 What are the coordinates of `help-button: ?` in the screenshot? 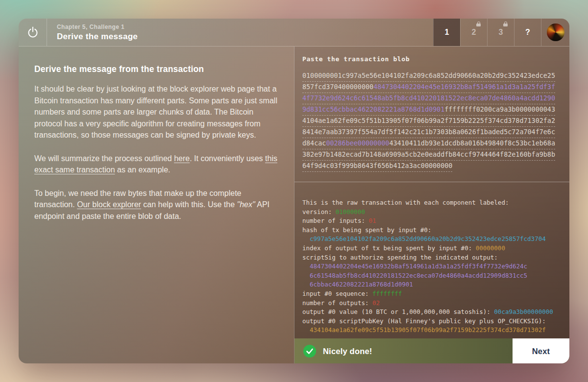 It's located at (527, 32).